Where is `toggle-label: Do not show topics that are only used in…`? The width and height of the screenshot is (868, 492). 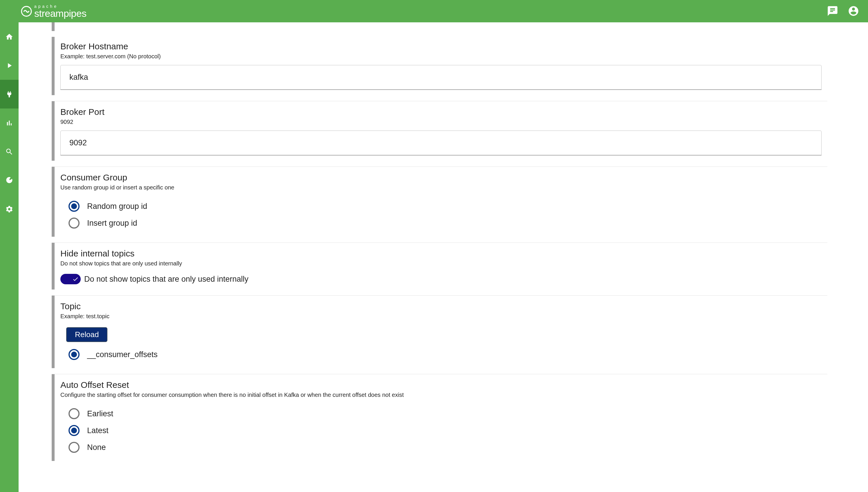 toggle-label: Do not show topics that are only used in… is located at coordinates (166, 279).